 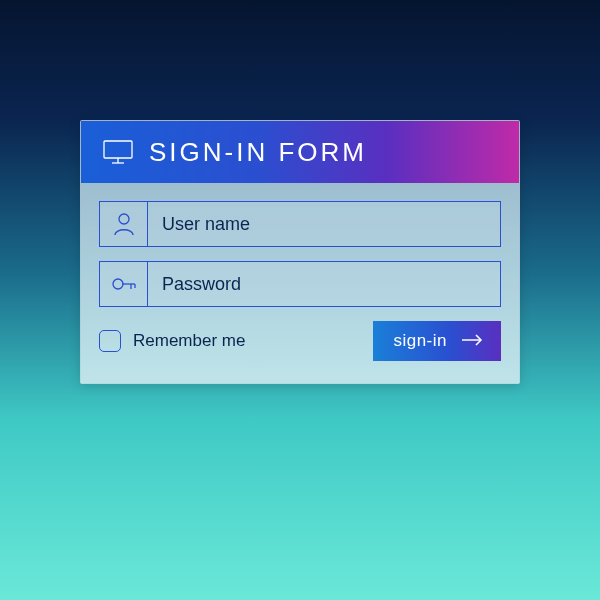 What do you see at coordinates (300, 224) in the screenshot?
I see `username-field` at bounding box center [300, 224].